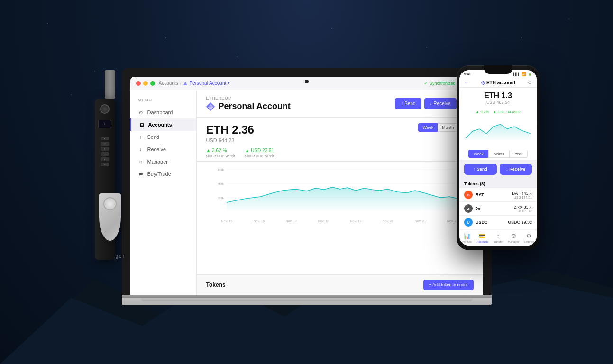  What do you see at coordinates (110, 84) in the screenshot?
I see `ledger-usb` at bounding box center [110, 84].